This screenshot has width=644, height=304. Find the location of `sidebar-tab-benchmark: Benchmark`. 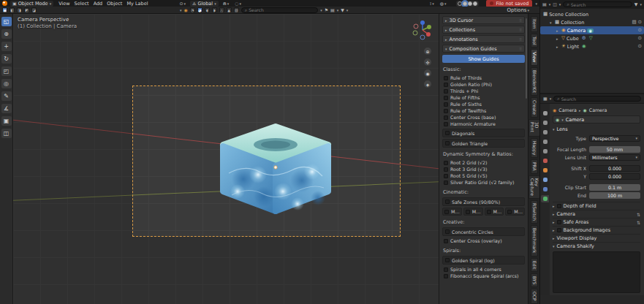

sidebar-tab-benchmark: Benchmark is located at coordinates (534, 240).